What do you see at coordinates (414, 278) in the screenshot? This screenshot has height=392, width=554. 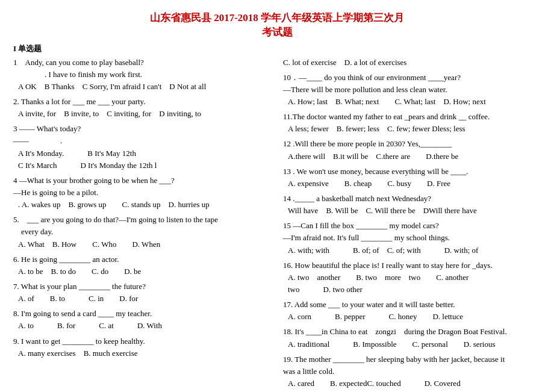 I see `q16-options: A. two another B. two more two C. anothe…` at bounding box center [414, 278].